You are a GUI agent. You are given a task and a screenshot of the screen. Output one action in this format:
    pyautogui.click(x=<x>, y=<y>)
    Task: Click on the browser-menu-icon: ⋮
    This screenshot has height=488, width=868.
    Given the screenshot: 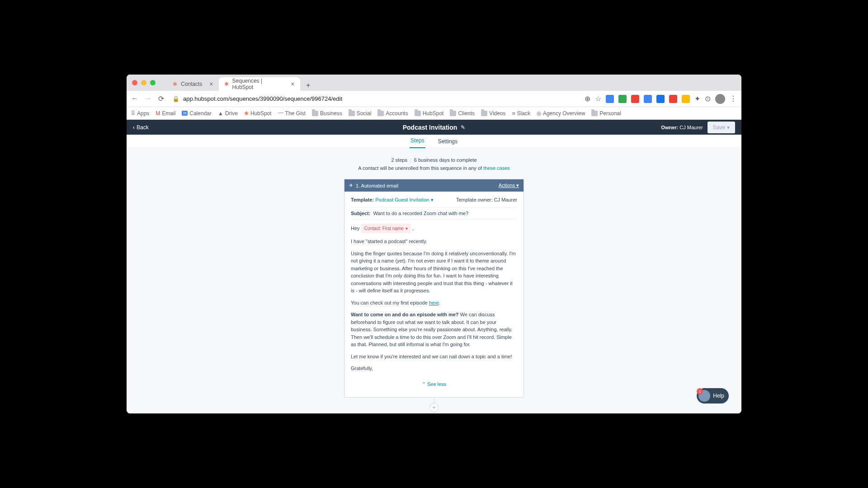 What is the action you would take?
    pyautogui.click(x=733, y=99)
    